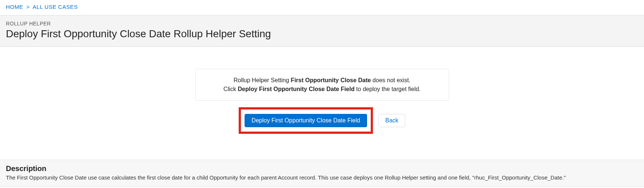  Describe the element at coordinates (322, 173) in the screenshot. I see `description-section: Description The First Opportunity Close …` at that location.